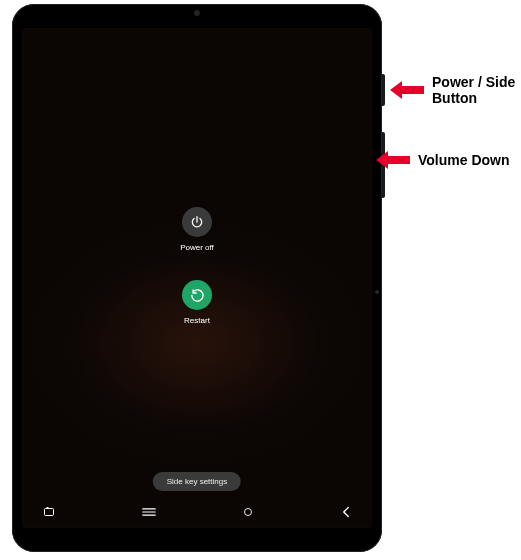 The height and width of the screenshot is (560, 521). I want to click on power-off-button: Power off, so click(197, 230).